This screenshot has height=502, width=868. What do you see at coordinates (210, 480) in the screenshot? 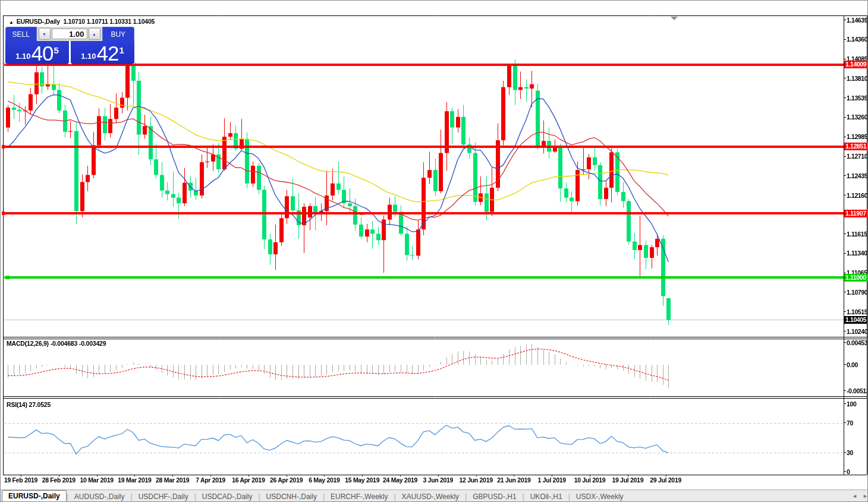
I see `date-axis-label: 7 Apr 2019` at bounding box center [210, 480].